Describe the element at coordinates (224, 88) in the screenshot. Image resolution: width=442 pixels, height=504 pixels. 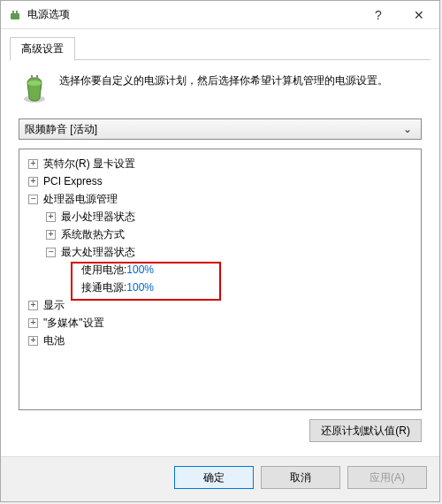
I see `intro-text: 选择你要自定义的电源计划，然后选择你希望计算机管理的电源设置。` at that location.